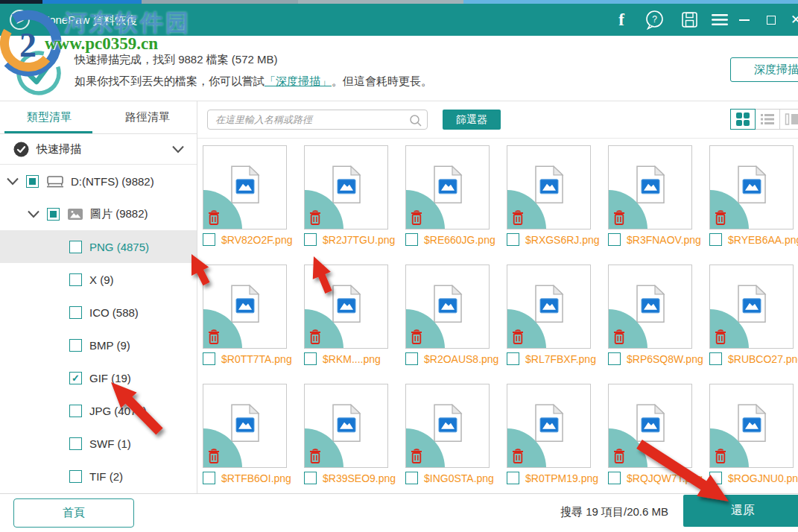  What do you see at coordinates (744, 19) in the screenshot?
I see `minimize-button` at bounding box center [744, 19].